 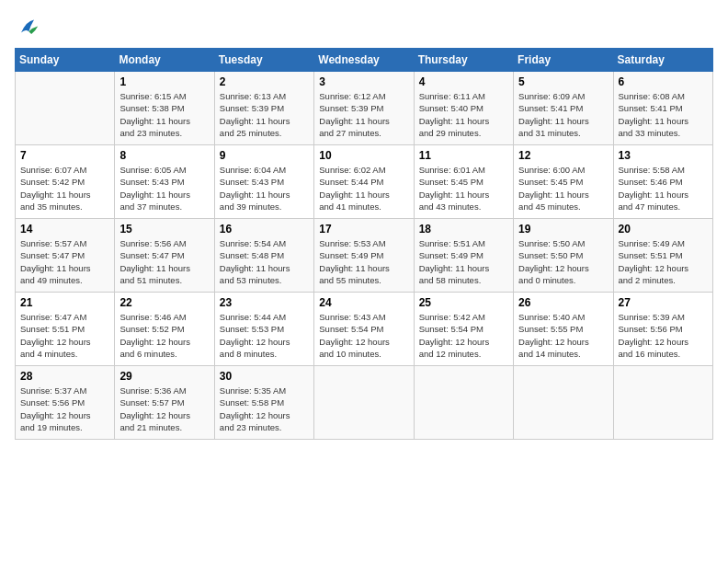 I want to click on day-number: 21, so click(x=64, y=303).